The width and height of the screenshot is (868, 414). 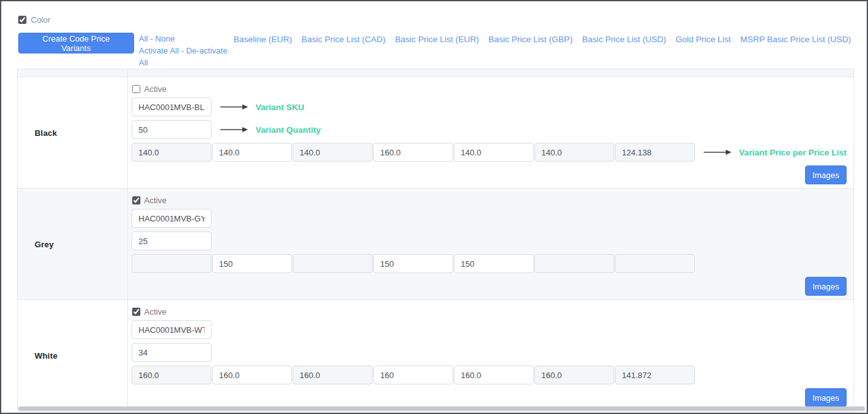 I want to click on color-attribute-label: Color, so click(x=40, y=20).